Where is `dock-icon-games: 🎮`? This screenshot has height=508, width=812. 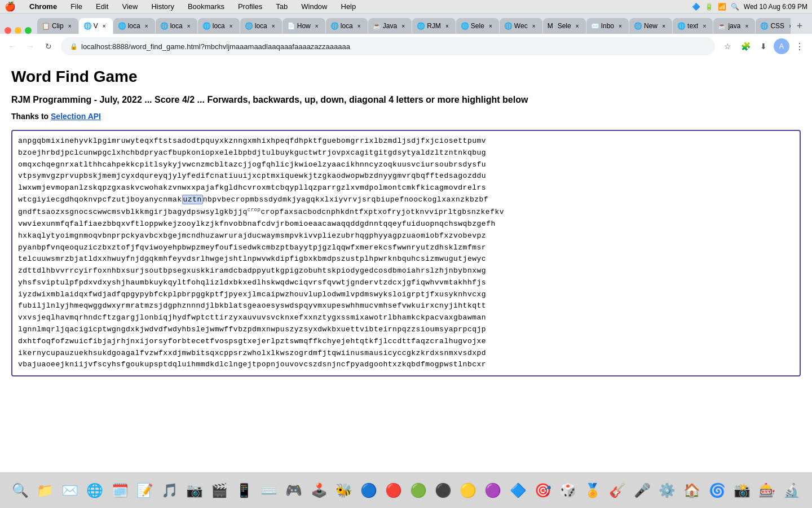
dock-icon-games: 🎮 is located at coordinates (294, 491).